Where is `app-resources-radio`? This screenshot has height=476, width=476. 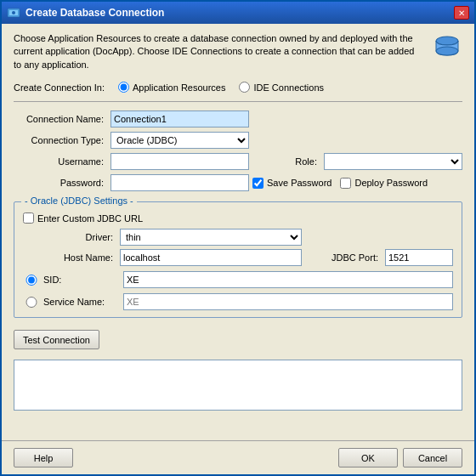
app-resources-radio is located at coordinates (124, 87).